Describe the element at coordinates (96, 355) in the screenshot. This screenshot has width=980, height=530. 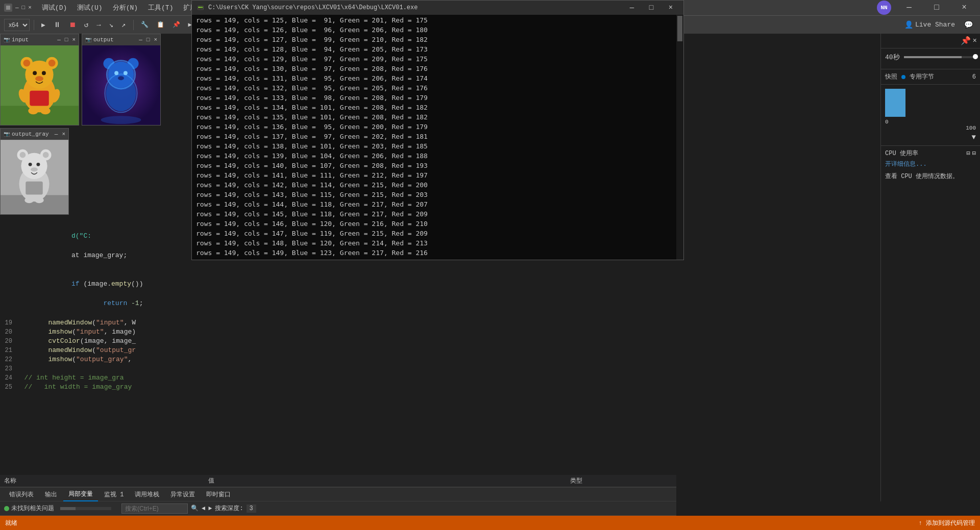
I see `numbered-code: 19 namedWindow ( "input" , W 20 imshow (…` at that location.